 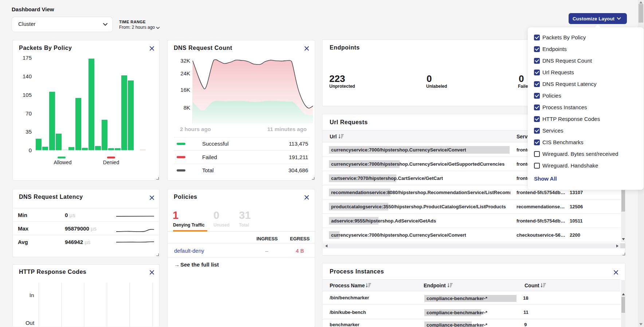 What do you see at coordinates (32, 295) in the screenshot?
I see `svg-text: In` at bounding box center [32, 295].